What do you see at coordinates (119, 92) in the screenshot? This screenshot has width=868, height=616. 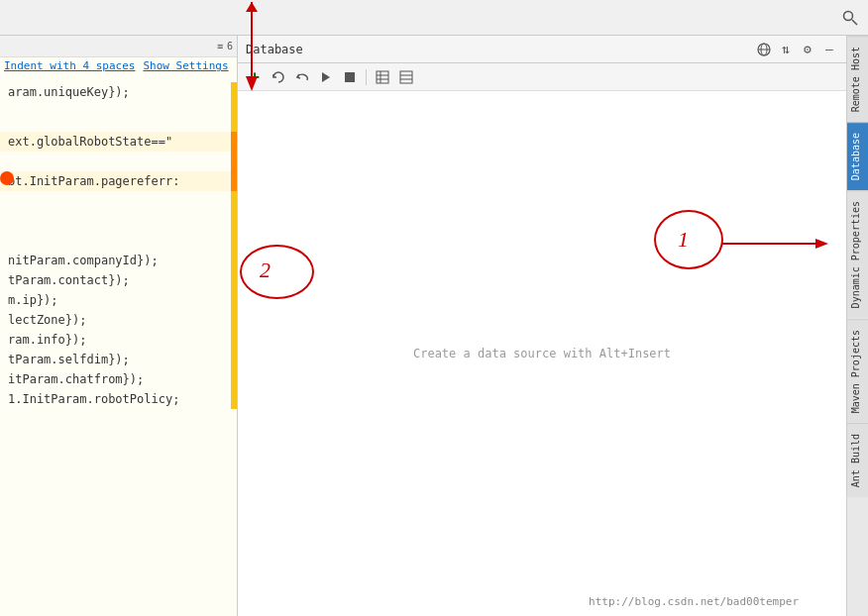 I see `code-line: aram.uniqueKey});` at bounding box center [119, 92].